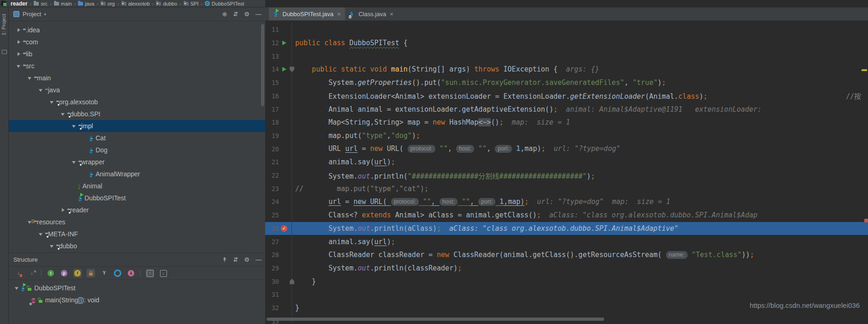 The height and width of the screenshot is (324, 868). I want to click on project-panel-title: Project, so click(32, 14).